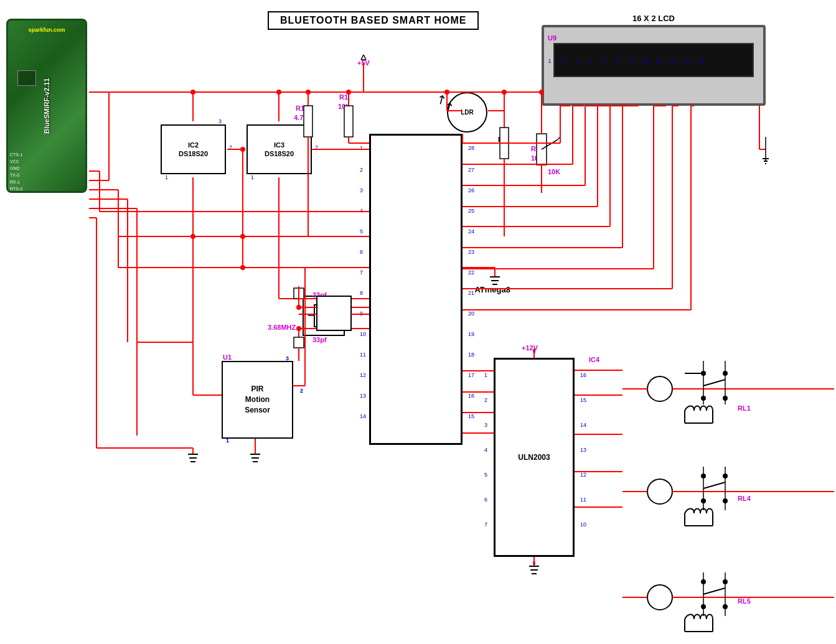 The width and height of the screenshot is (836, 644). I want to click on lcd-pin-13: 13, so click(659, 61).